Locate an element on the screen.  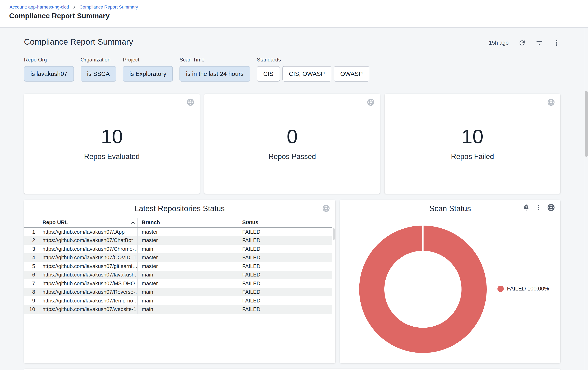
stat-card-repos-evaluated: 10 Repos Evaluated is located at coordinates (112, 144).